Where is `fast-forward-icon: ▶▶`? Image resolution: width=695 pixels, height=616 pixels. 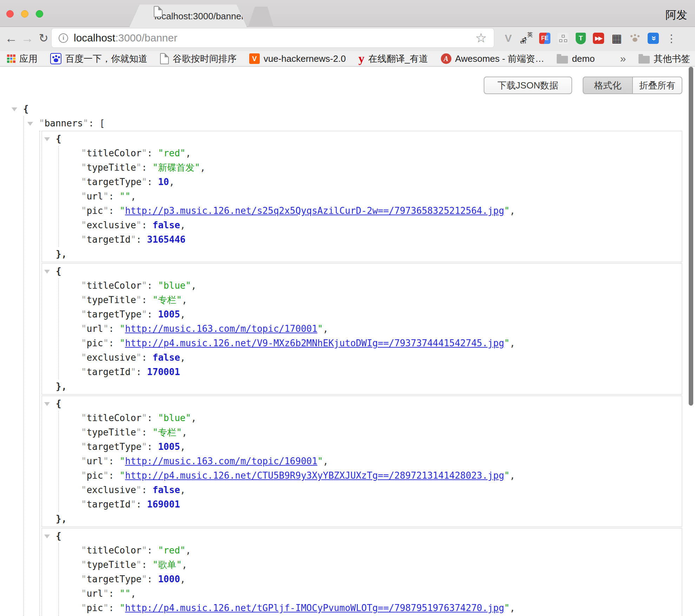
fast-forward-icon: ▶▶ is located at coordinates (598, 38).